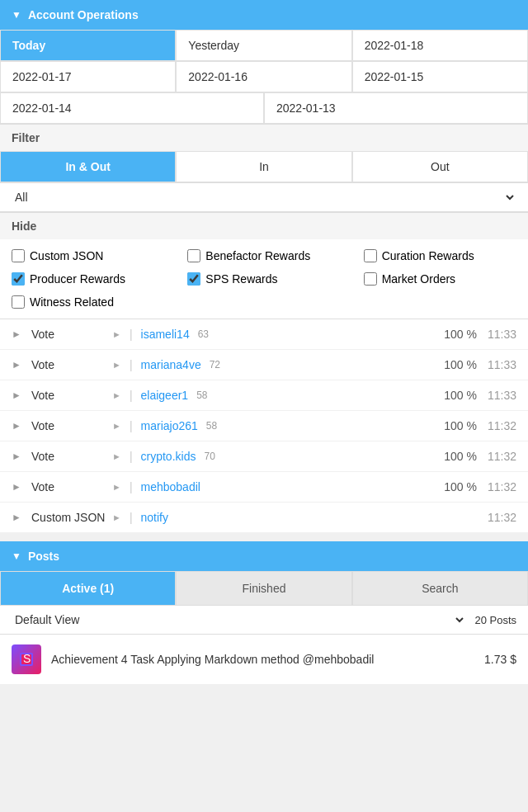 Image resolution: width=528 pixels, height=812 pixels. Describe the element at coordinates (165, 334) in the screenshot. I see `vote-user-link: isameli14` at that location.